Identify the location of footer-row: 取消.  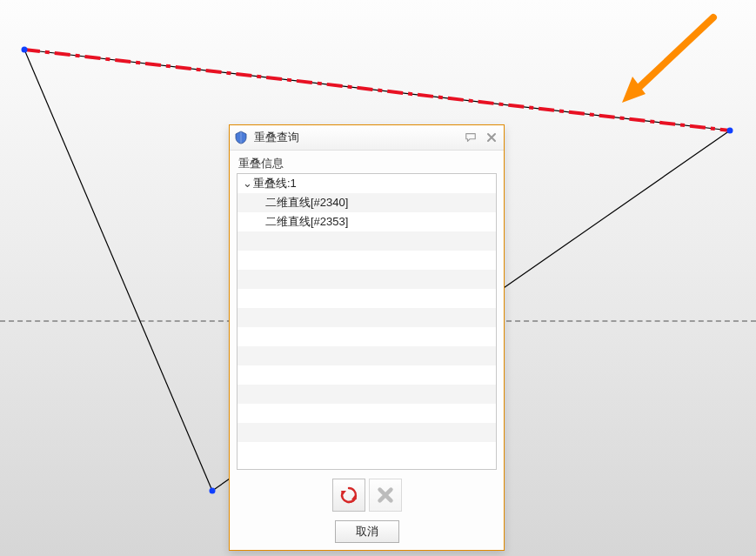
(367, 533).